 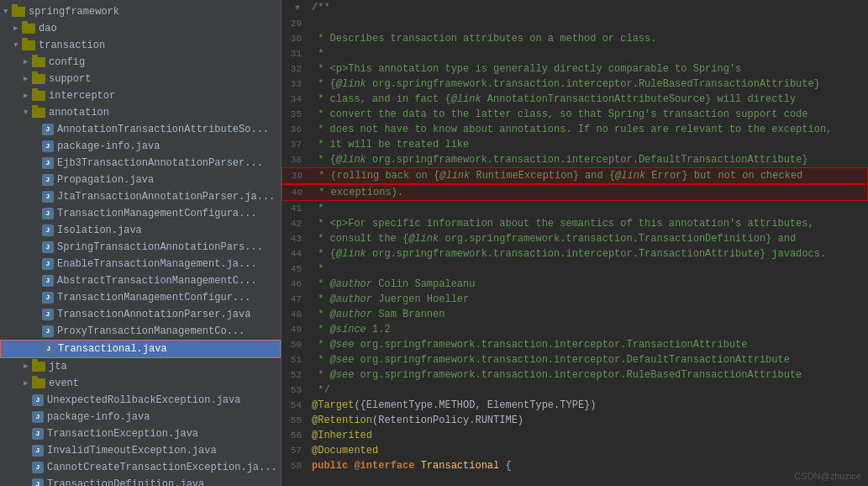 What do you see at coordinates (18, 29) in the screenshot?
I see `tree-arrow-dao` at bounding box center [18, 29].